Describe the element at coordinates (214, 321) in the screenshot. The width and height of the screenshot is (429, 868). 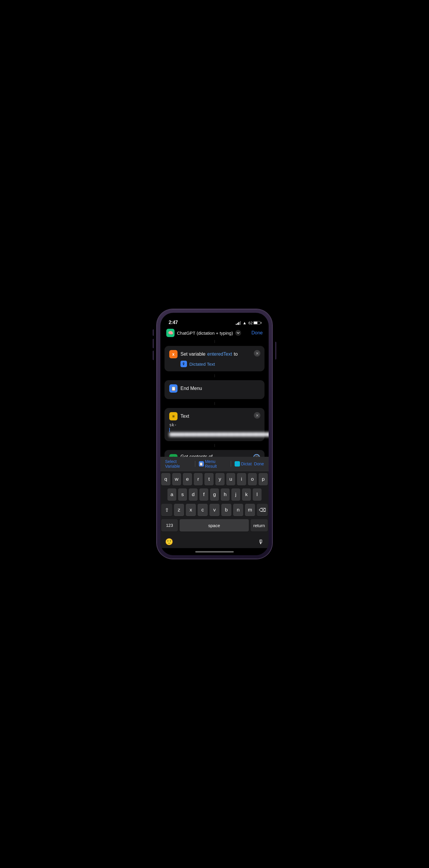
I see `dynamic-island` at that location.